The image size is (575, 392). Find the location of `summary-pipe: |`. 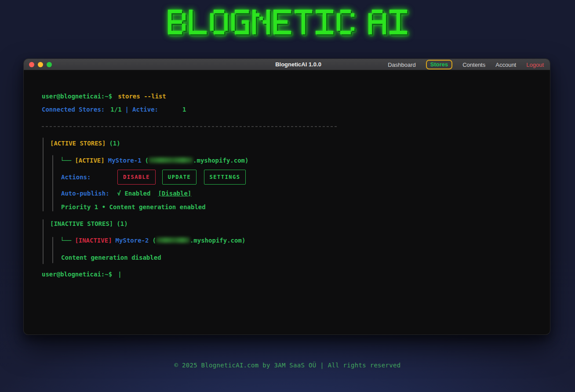

summary-pipe: | is located at coordinates (127, 109).